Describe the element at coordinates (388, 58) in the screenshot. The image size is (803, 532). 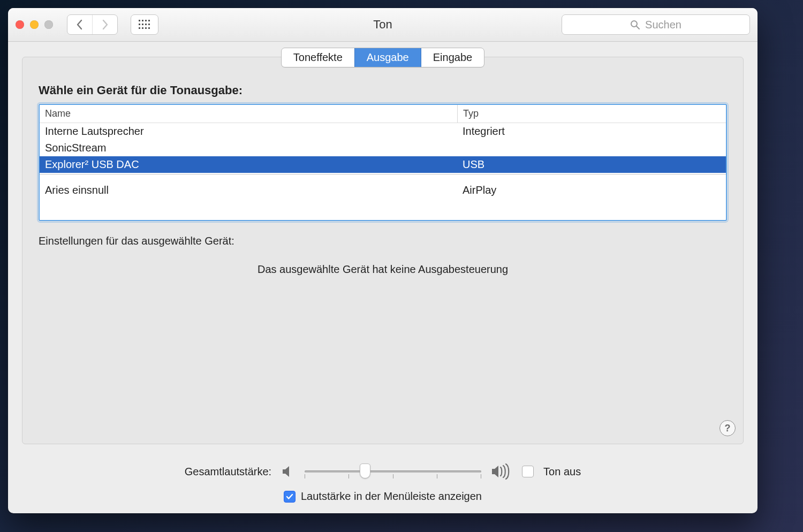
I see `tab-ausgabe: Ausgabe` at that location.